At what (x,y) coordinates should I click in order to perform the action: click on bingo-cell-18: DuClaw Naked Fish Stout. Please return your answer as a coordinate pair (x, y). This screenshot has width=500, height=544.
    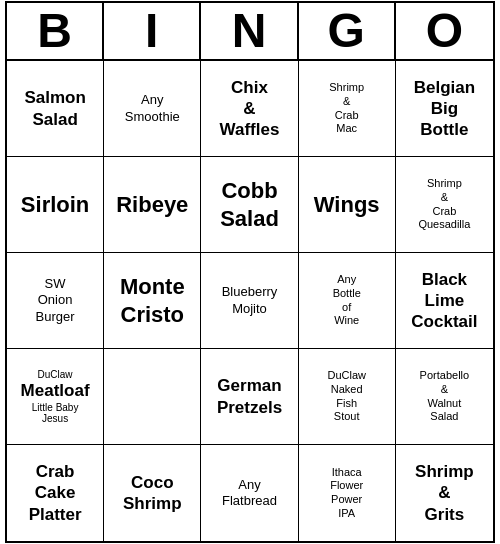
    Looking at the image, I should click on (348, 397).